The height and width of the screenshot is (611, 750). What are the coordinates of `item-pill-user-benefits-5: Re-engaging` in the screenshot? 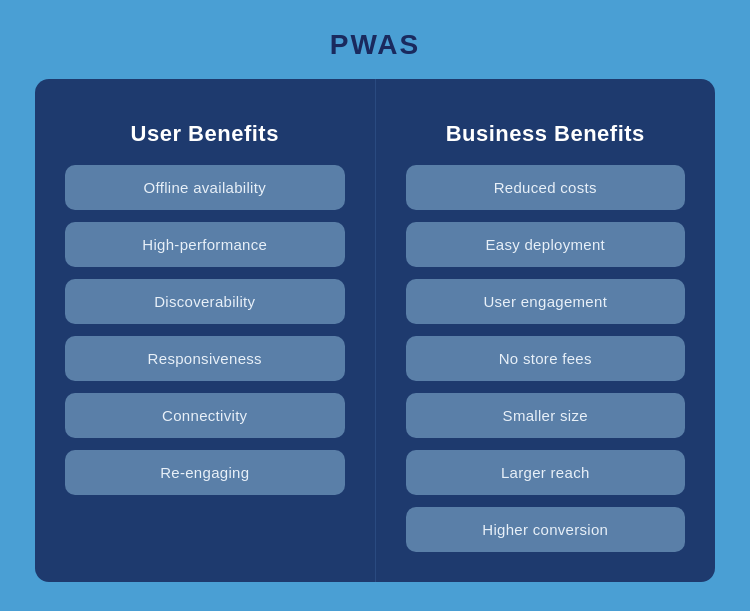 It's located at (205, 472).